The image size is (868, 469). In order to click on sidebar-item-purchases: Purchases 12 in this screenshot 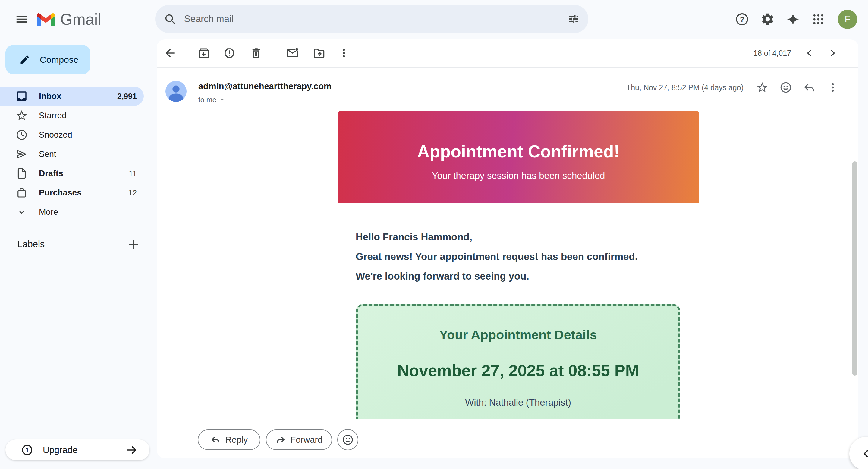, I will do `click(72, 193)`.